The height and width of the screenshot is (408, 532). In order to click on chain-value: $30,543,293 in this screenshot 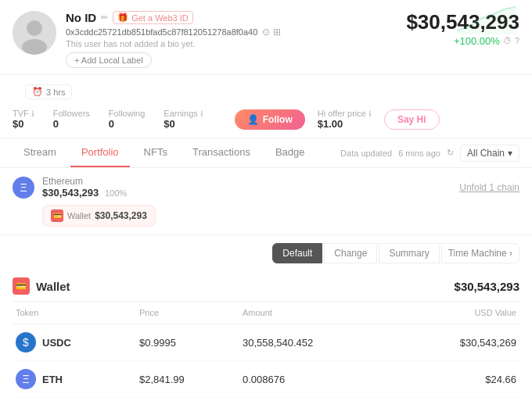, I will do `click(70, 192)`.